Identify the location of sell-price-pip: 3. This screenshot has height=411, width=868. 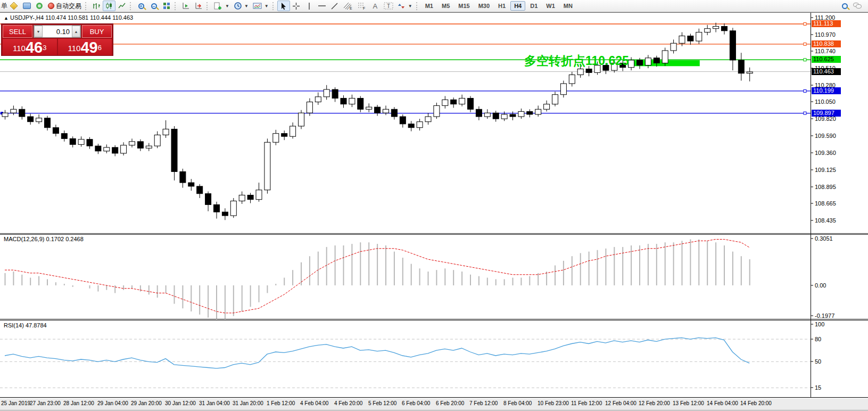
(45, 48).